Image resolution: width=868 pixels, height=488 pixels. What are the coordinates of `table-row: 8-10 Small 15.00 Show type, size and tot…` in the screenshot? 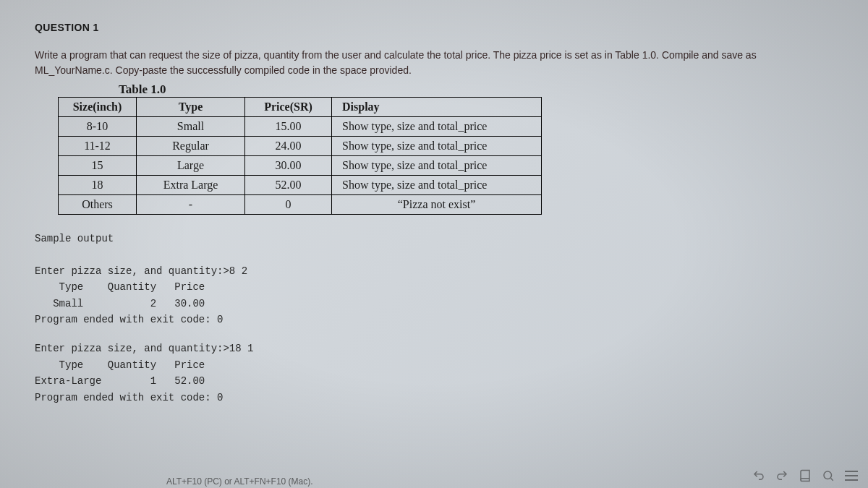 It's located at (300, 127).